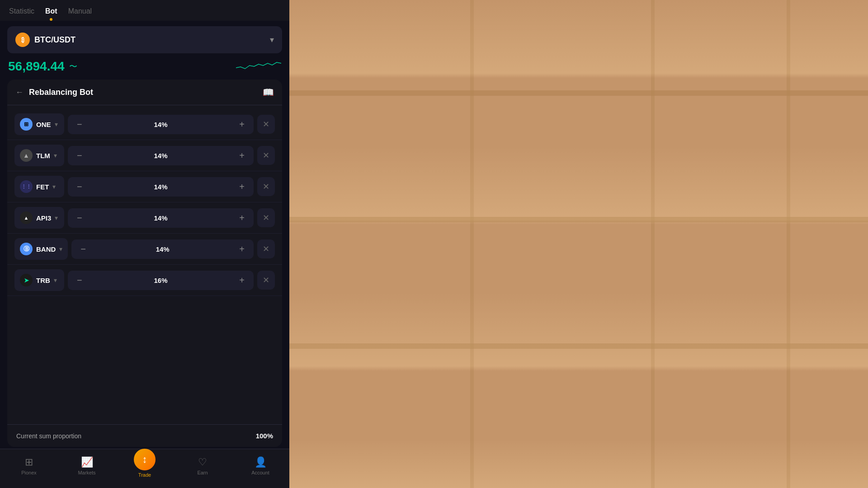 The height and width of the screenshot is (488, 868). What do you see at coordinates (145, 460) in the screenshot?
I see `trade-icon: ↕` at bounding box center [145, 460].